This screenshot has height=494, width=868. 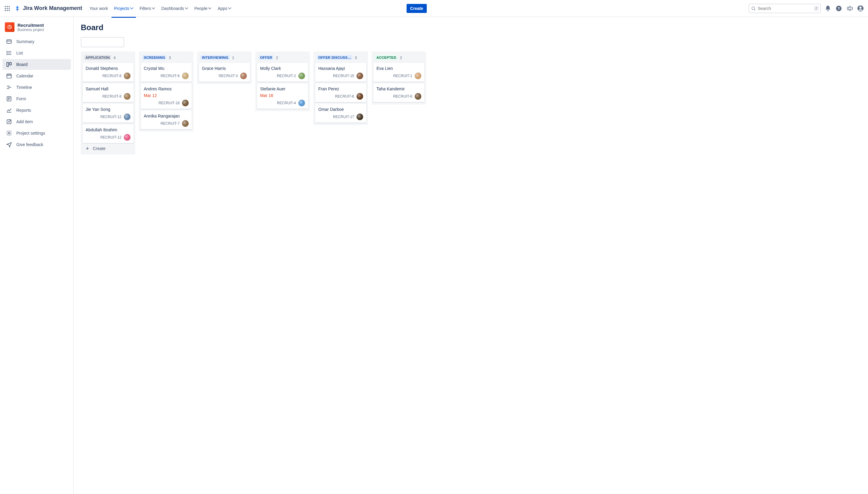 I want to click on board-card: Andres RamosMar 12RECRUIT-18, so click(x=166, y=96).